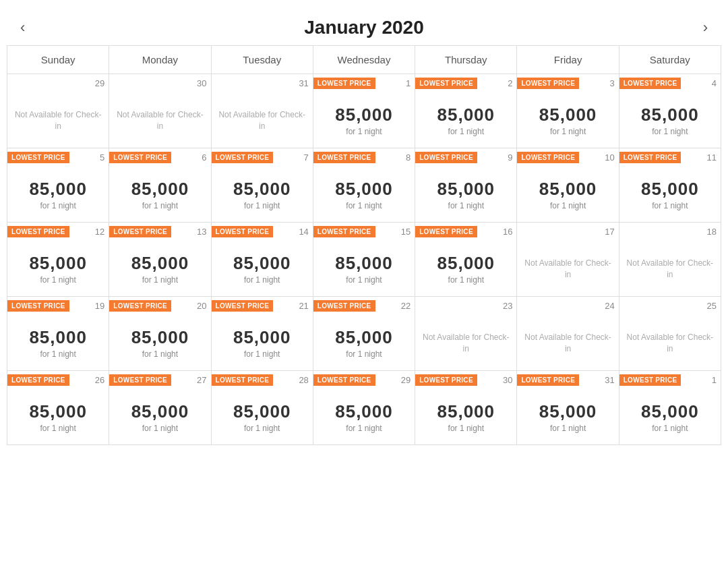  Describe the element at coordinates (568, 334) in the screenshot. I see `calendar-cell: 24Not Available for Check-in` at that location.